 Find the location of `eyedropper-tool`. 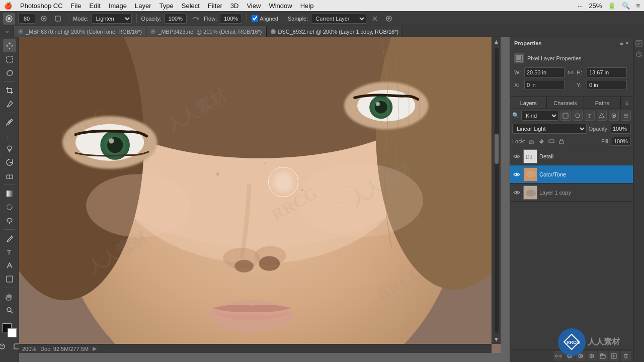

eyedropper-tool is located at coordinates (10, 104).